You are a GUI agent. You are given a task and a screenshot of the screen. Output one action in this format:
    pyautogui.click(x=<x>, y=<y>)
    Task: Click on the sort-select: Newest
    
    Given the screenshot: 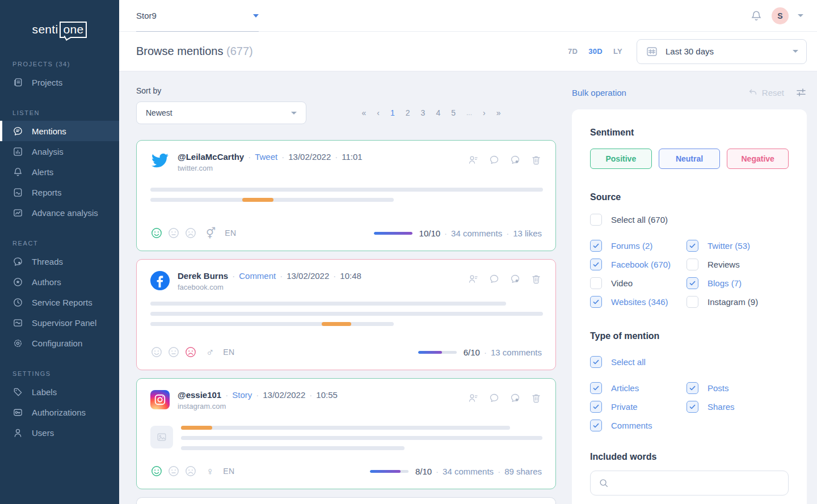 What is the action you would take?
    pyautogui.click(x=221, y=113)
    